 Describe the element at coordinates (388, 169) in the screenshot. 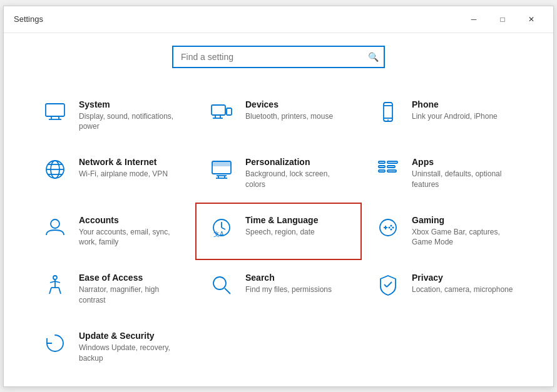

I see `apps-icon` at that location.